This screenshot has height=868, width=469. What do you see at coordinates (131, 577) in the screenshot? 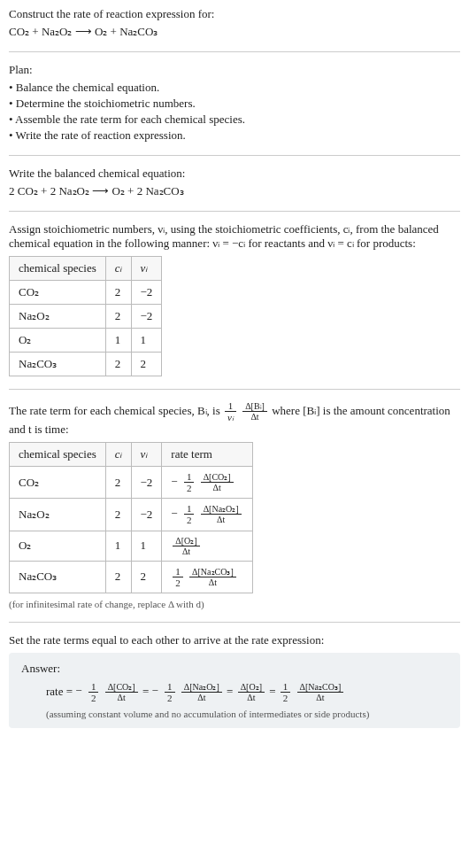
I see `table-row: Na₂CO₃ 2 2 1 2 Δ[Na₂CO₃] Δt` at bounding box center [131, 577].